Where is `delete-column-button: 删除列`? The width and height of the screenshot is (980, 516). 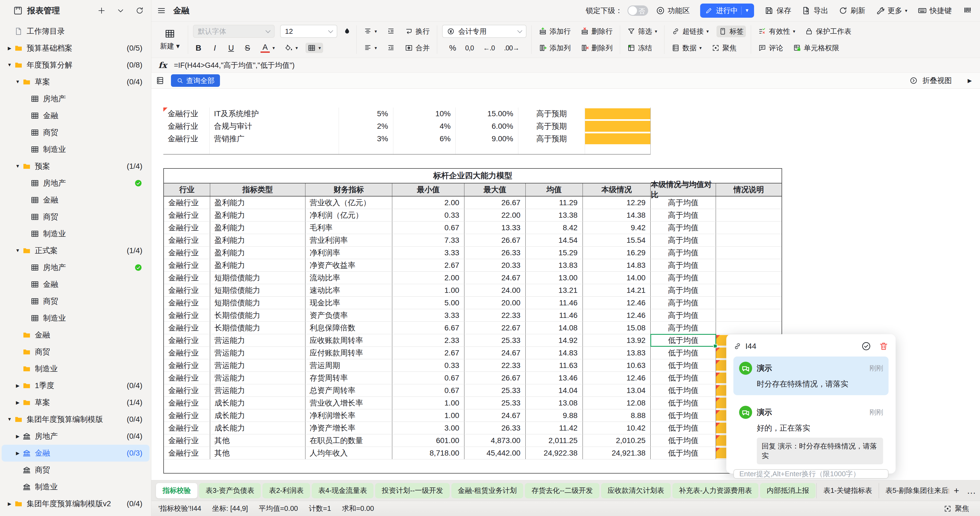
delete-column-button: 删除列 is located at coordinates (597, 48).